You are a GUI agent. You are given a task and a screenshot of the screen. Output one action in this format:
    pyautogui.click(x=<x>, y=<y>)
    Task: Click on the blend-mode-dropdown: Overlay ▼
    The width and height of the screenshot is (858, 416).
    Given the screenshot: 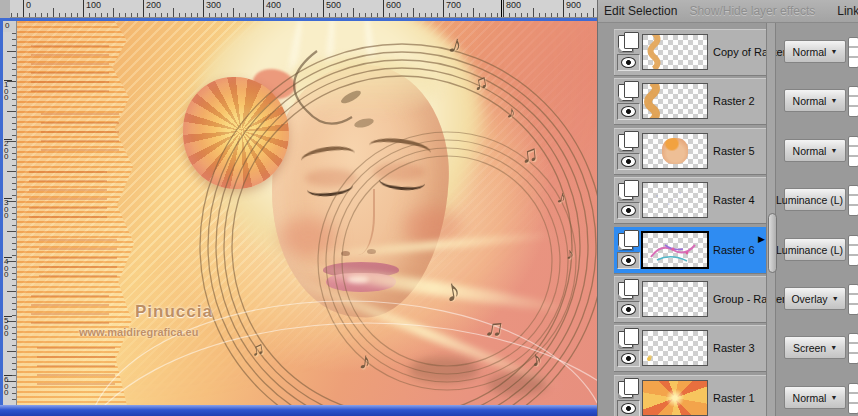 What is the action you would take?
    pyautogui.click(x=815, y=298)
    